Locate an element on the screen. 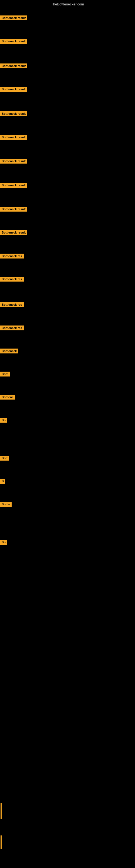 The width and height of the screenshot is (135, 868). bottleneck-badge-15: Bottleneck is located at coordinates (9, 351).